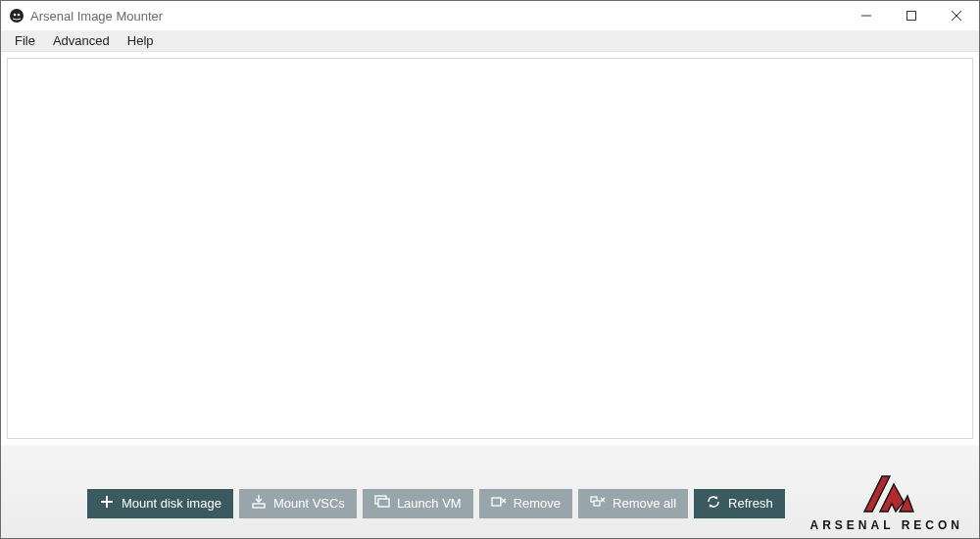  I want to click on menubar: File Advanced Help, so click(490, 41).